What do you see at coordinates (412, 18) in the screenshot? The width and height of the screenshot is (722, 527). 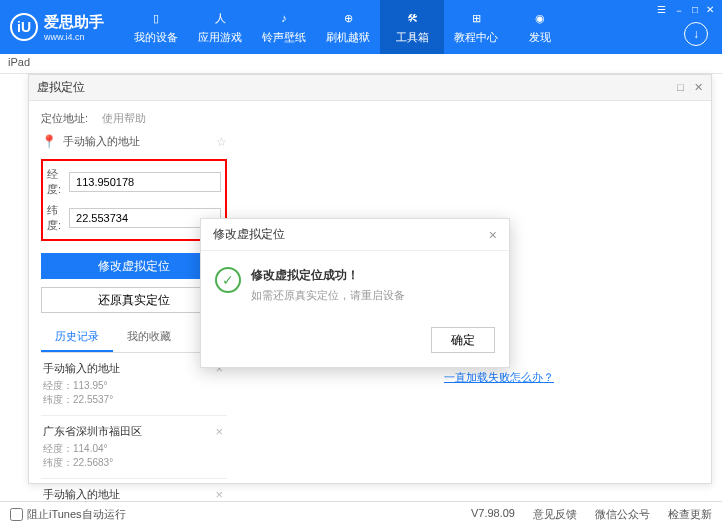 I see `toolbox-icon: 🛠` at bounding box center [412, 18].